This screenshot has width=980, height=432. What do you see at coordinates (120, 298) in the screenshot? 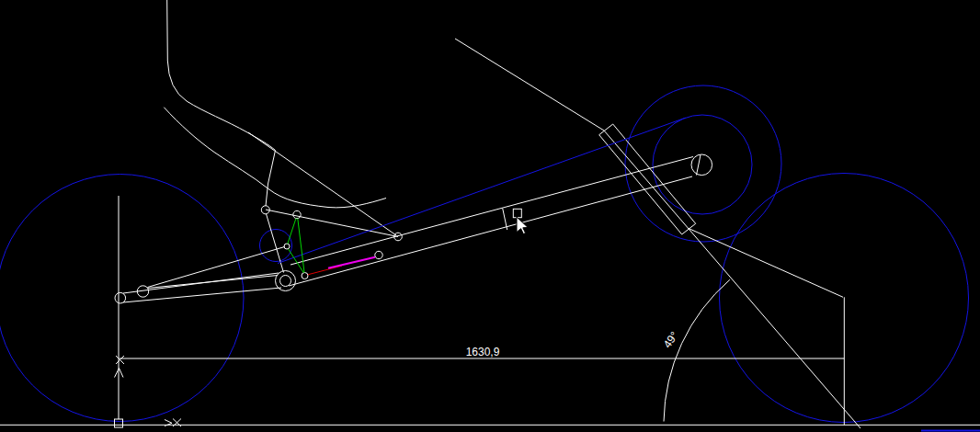
I see `front-hub-circle` at bounding box center [120, 298].